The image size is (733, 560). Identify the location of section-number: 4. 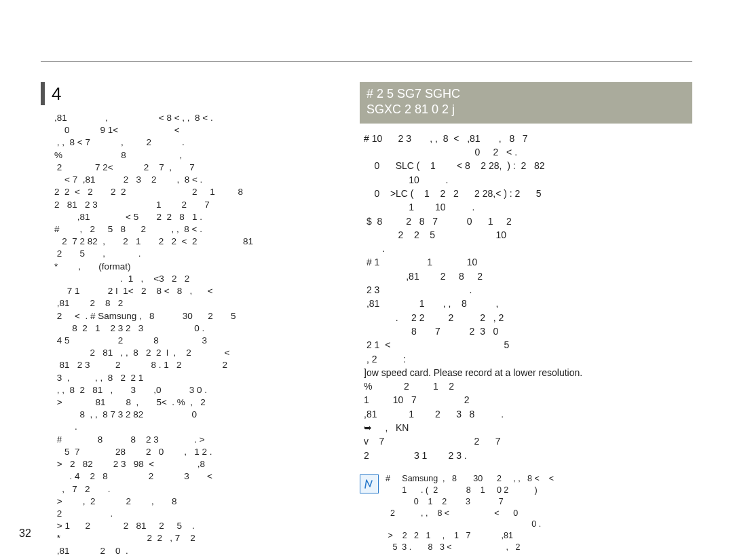
(56, 94).